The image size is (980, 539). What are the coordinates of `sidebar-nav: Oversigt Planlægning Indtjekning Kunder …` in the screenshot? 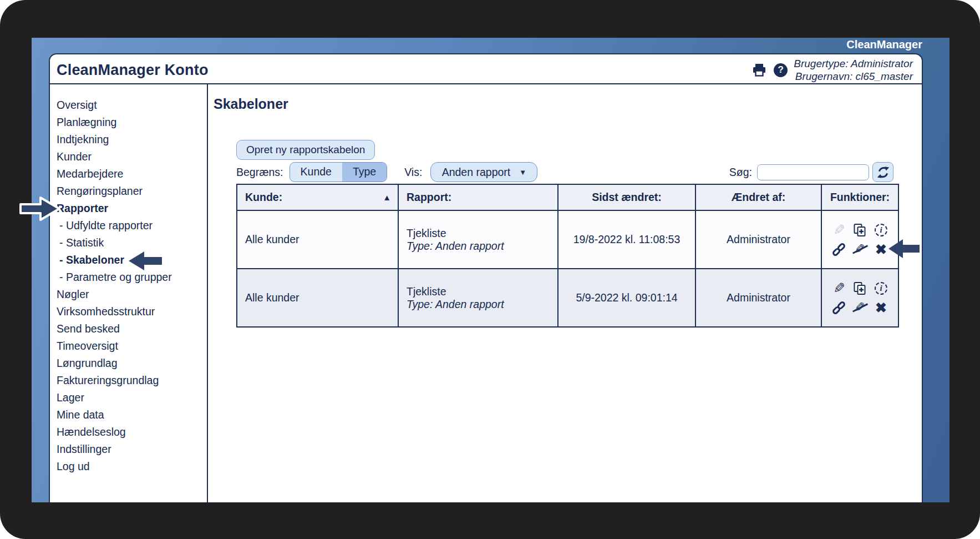 It's located at (129, 293).